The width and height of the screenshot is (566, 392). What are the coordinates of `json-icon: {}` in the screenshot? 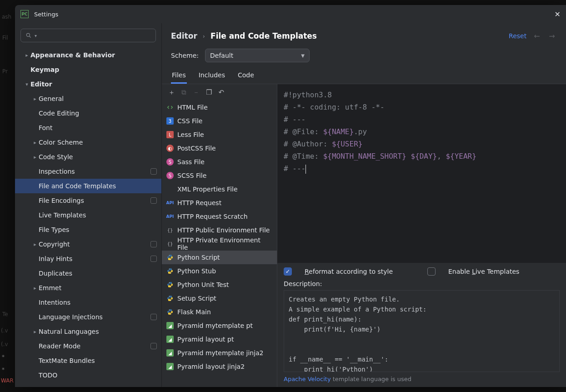 It's located at (170, 244).